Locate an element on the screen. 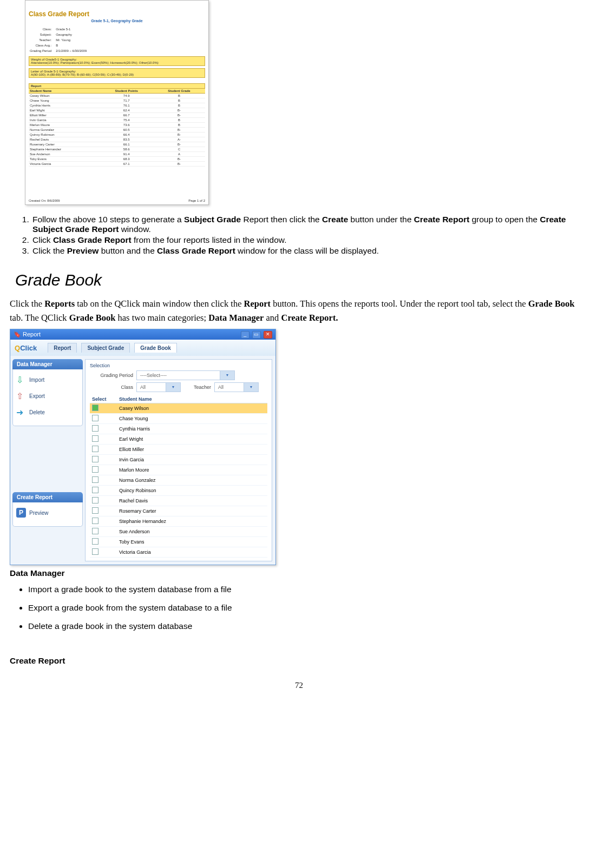 This screenshot has height=868, width=598. maximize-button: ▭ is located at coordinates (257, 335).